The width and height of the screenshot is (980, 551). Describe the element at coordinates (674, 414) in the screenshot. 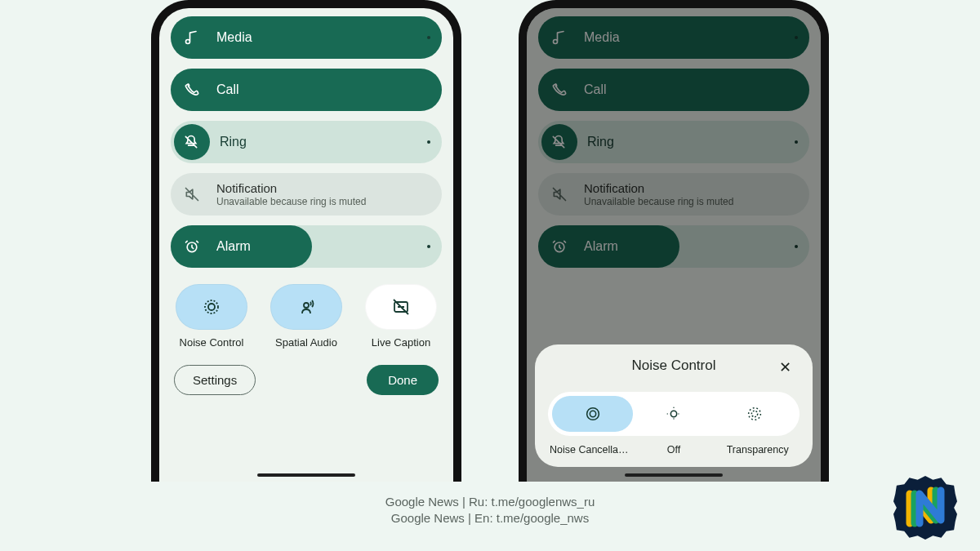

I see `noise-control-segmented` at that location.